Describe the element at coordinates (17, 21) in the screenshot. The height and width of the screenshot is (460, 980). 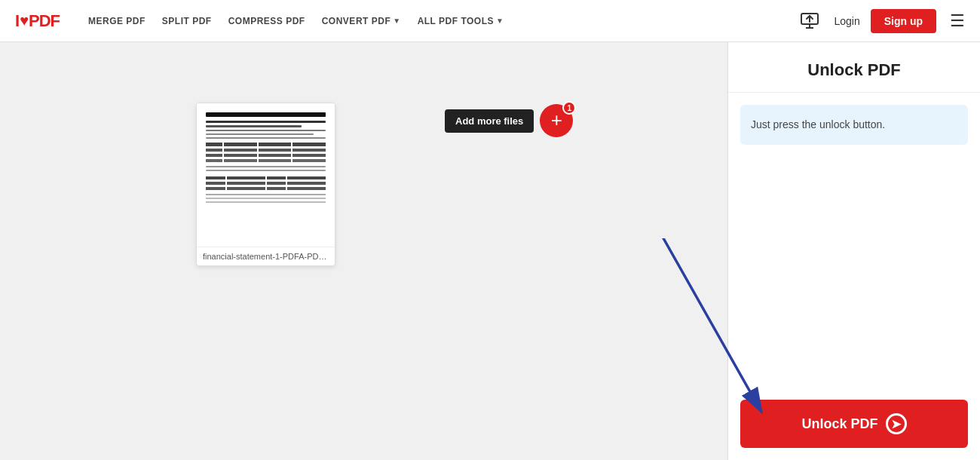
I see `logo-i: I` at that location.